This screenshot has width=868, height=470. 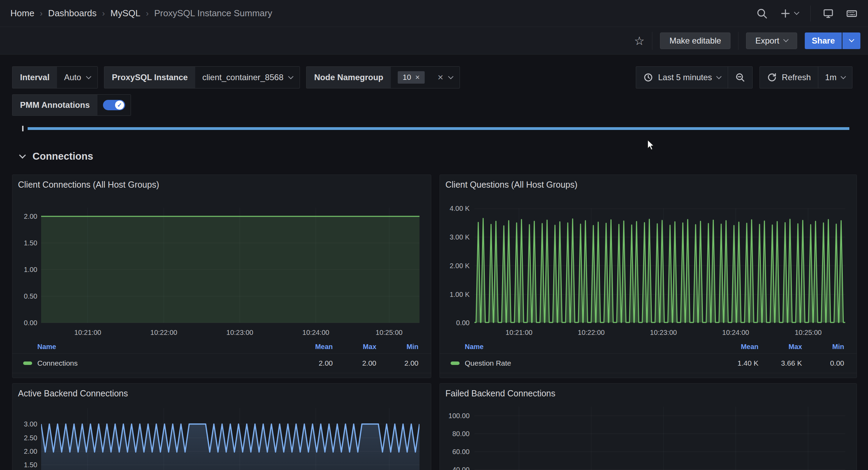 I want to click on breadcrumb-dashboards: Dashboards, so click(x=72, y=13).